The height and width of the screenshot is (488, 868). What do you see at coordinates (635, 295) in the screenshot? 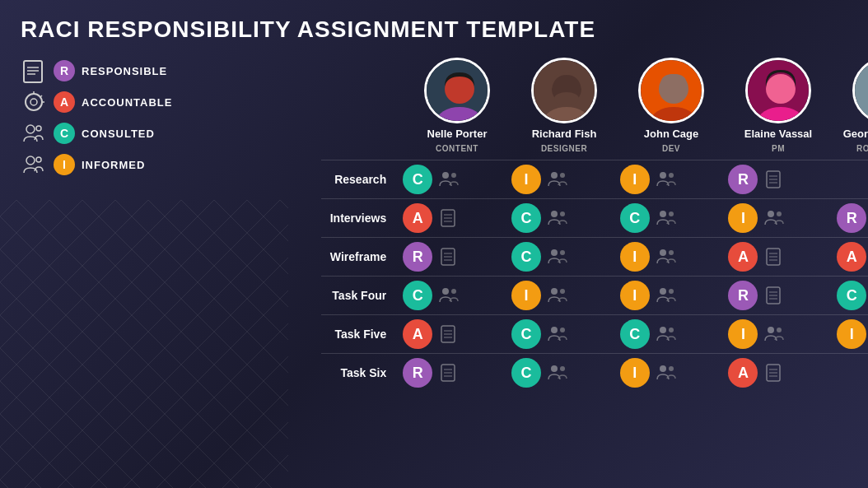
I see `raci-badge-3-2: I` at bounding box center [635, 295].